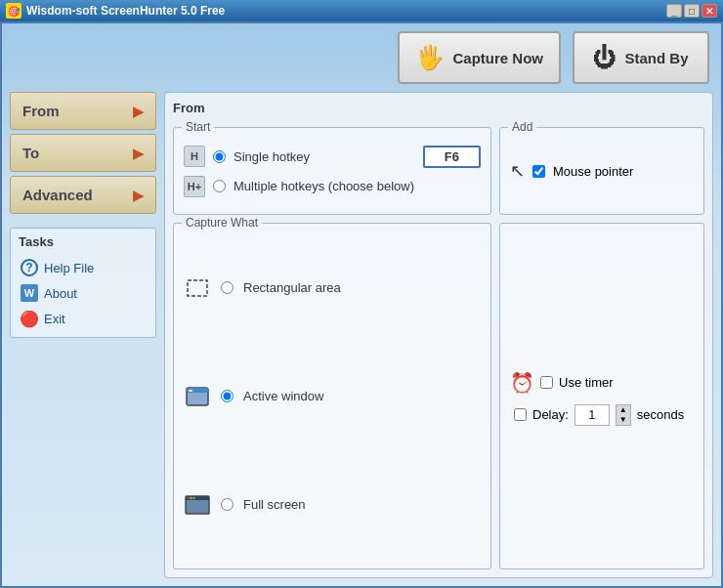 This screenshot has height=588, width=723. What do you see at coordinates (592, 415) in the screenshot?
I see `delay-input` at bounding box center [592, 415].